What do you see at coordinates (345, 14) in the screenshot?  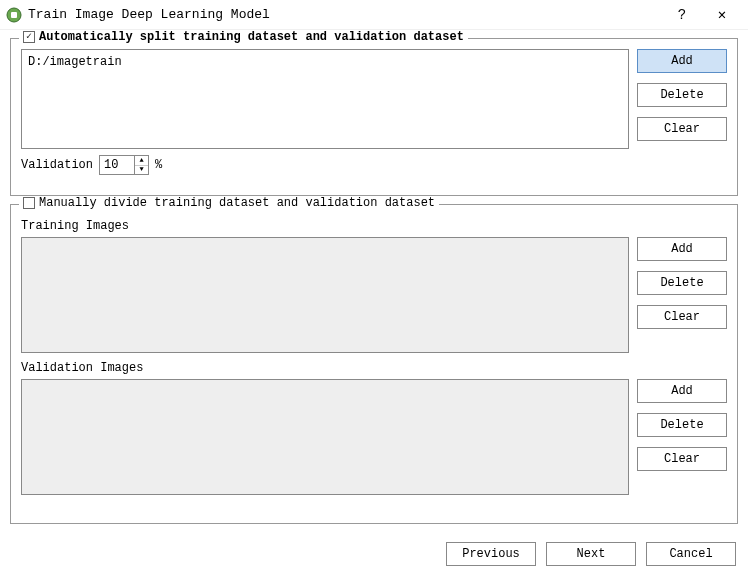 I see `window-title: Train Image Deep Learning Model` at bounding box center [345, 14].